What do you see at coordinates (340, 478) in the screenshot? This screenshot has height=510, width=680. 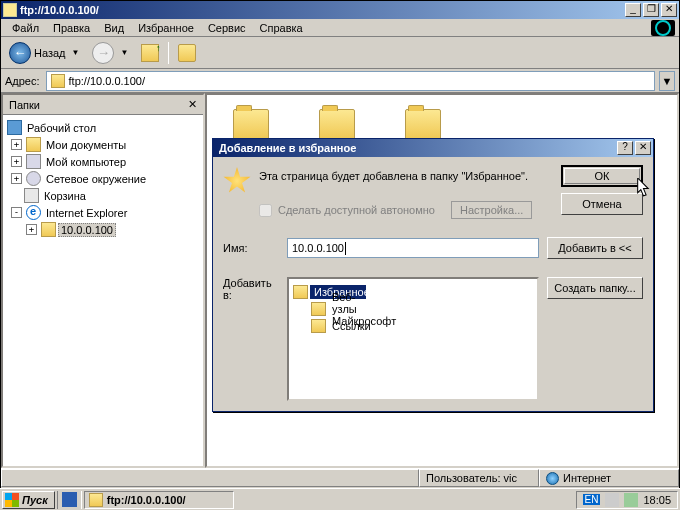 I see `statusbar: Пользователь: vic Интернет` at bounding box center [340, 478].